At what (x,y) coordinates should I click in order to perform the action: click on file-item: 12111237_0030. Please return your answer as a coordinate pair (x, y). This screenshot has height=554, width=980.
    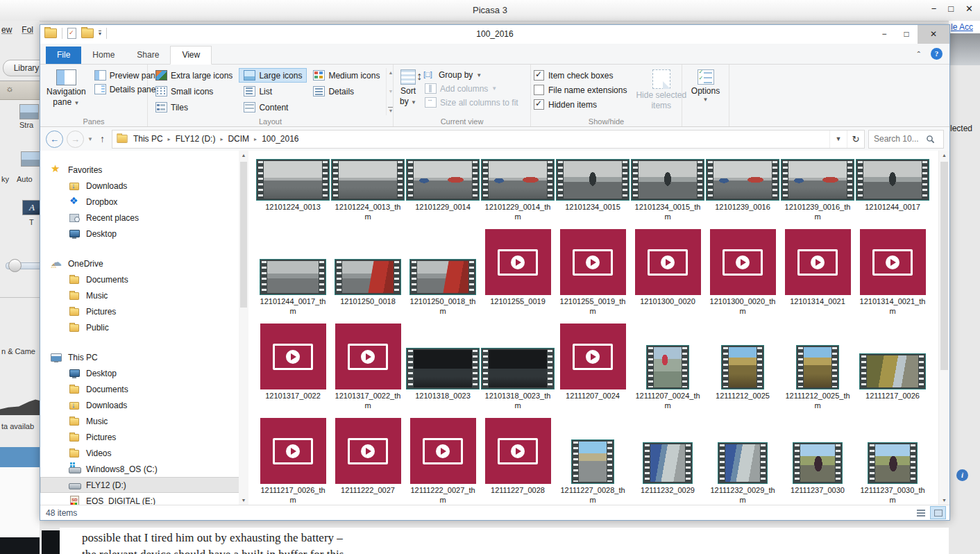
    Looking at the image, I should click on (818, 461).